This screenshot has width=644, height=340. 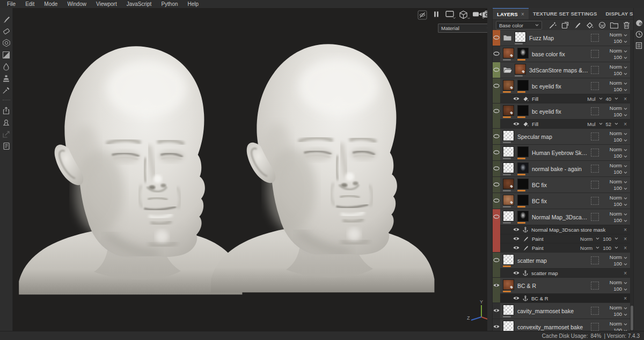 I want to click on add-effect-button, so click(x=553, y=26).